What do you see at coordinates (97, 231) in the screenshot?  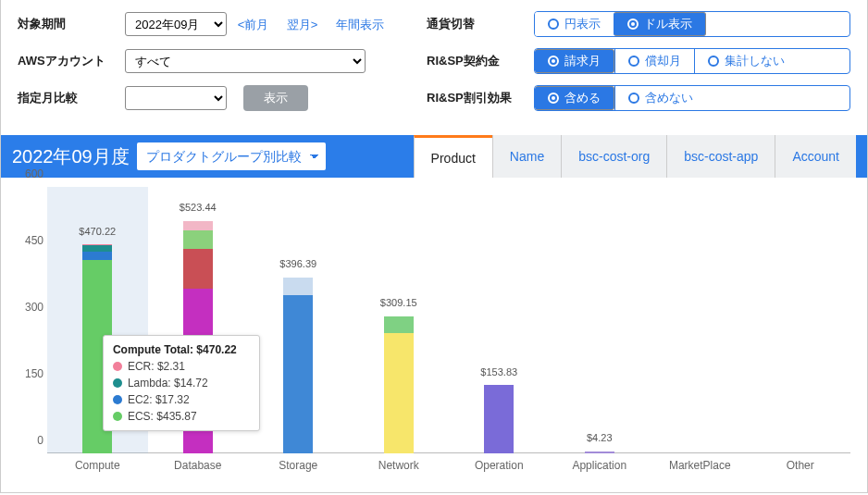 I see `bar-value-label: $470.22` at bounding box center [97, 231].